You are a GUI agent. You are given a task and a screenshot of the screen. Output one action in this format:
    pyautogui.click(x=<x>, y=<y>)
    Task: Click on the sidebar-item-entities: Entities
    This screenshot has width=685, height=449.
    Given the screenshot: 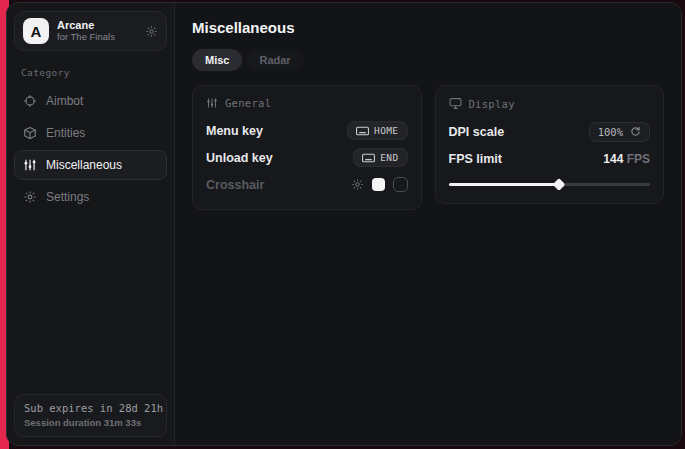 What is the action you would take?
    pyautogui.click(x=90, y=133)
    